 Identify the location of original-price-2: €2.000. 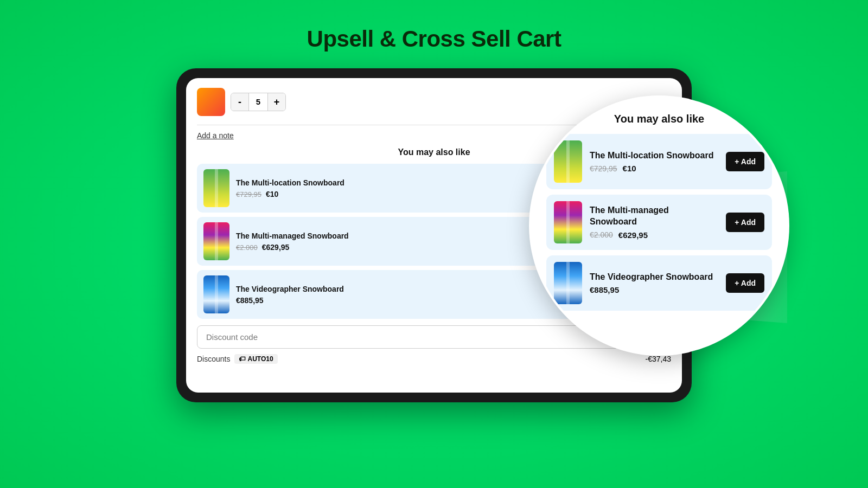
(247, 247).